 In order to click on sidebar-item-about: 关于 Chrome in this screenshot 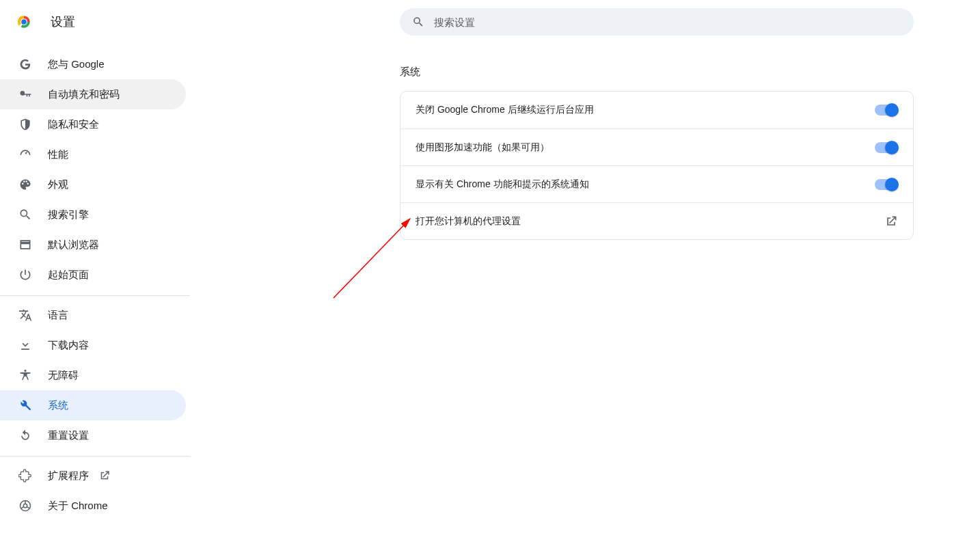, I will do `click(93, 506)`.